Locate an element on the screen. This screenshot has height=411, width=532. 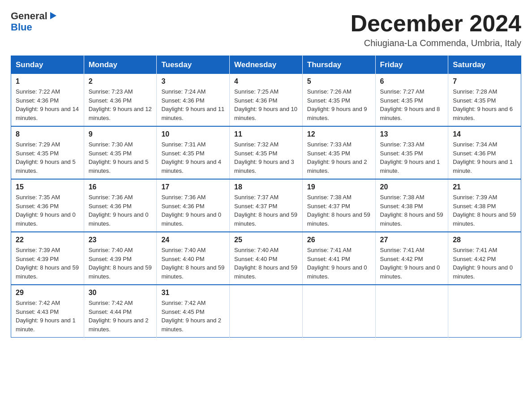
day-number: 16 is located at coordinates (120, 187).